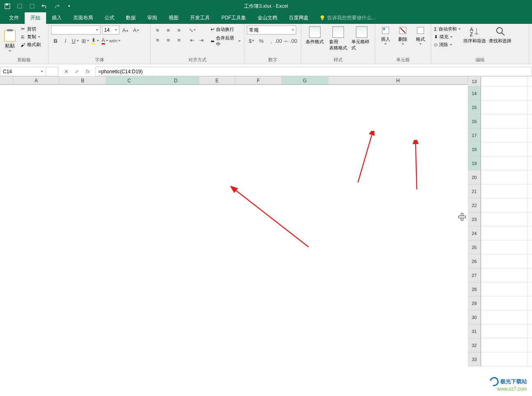 This screenshot has height=396, width=532. I want to click on row-header-13: 13, so click(474, 82).